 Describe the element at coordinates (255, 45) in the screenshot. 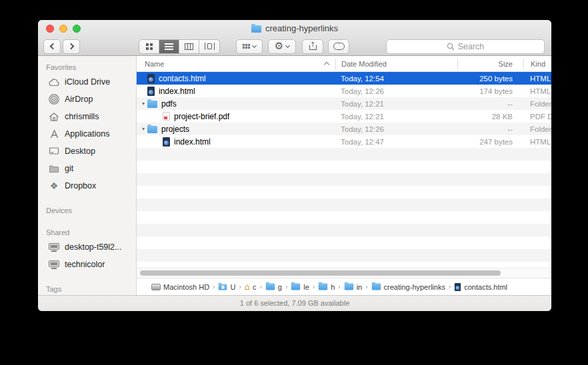

I see `chevron-down-icon` at that location.